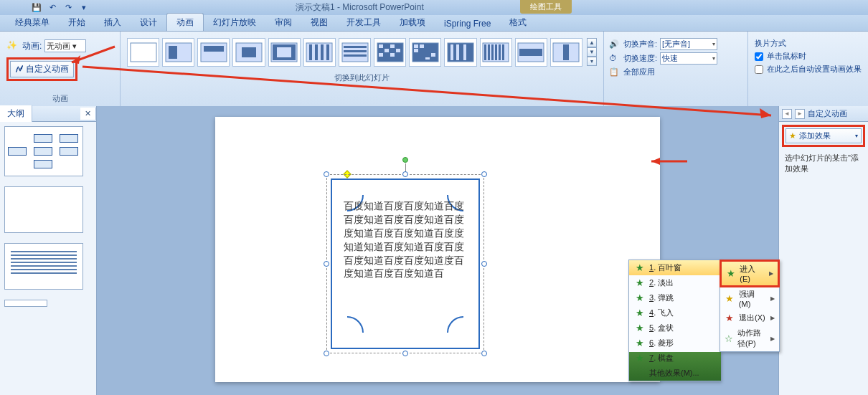 The width and height of the screenshot is (868, 395). I want to click on tab-insert: 插入, so click(113, 22).